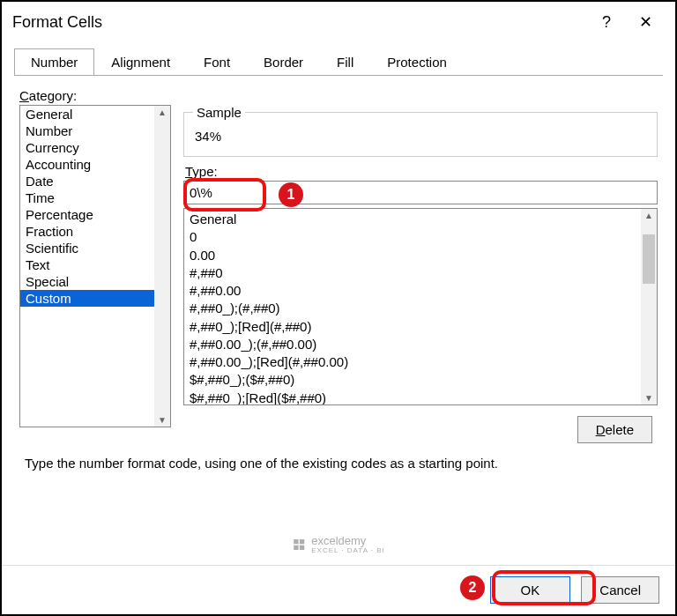 This screenshot has width=677, height=616. Describe the element at coordinates (87, 282) in the screenshot. I see `category-item-special: Special` at that location.